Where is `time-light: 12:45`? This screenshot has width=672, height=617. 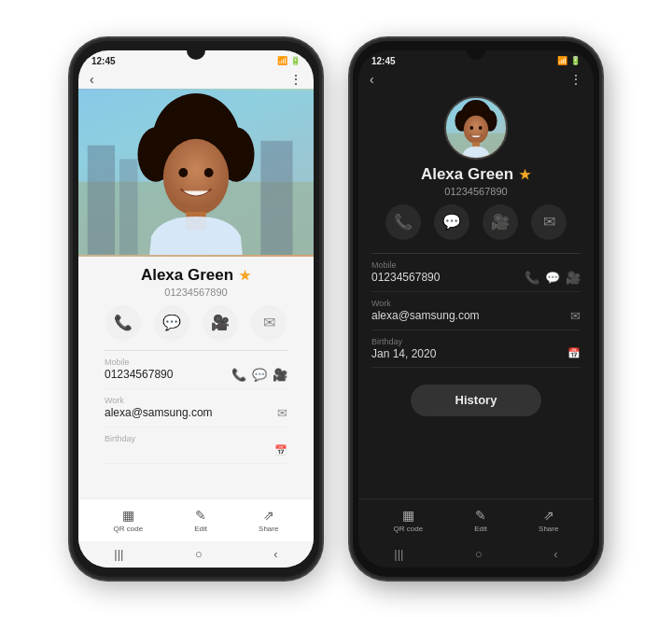 time-light: 12:45 is located at coordinates (104, 62).